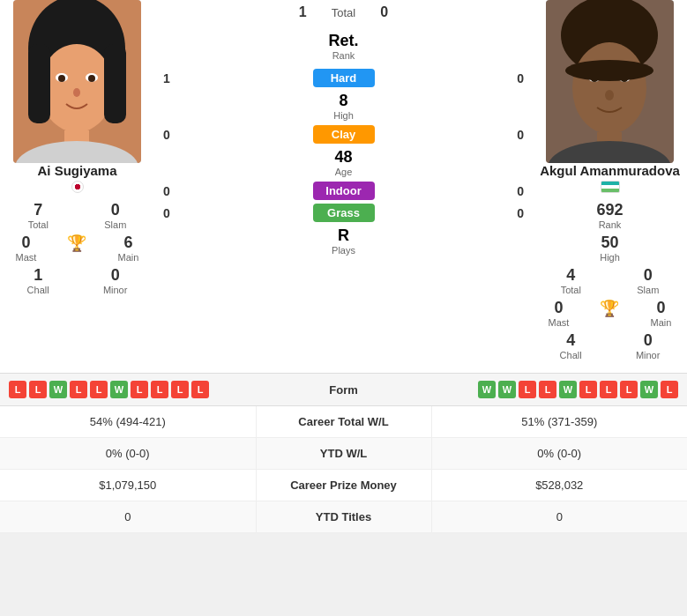  What do you see at coordinates (344, 134) in the screenshot?
I see `clay-row: 0 Clay 0` at bounding box center [344, 134].